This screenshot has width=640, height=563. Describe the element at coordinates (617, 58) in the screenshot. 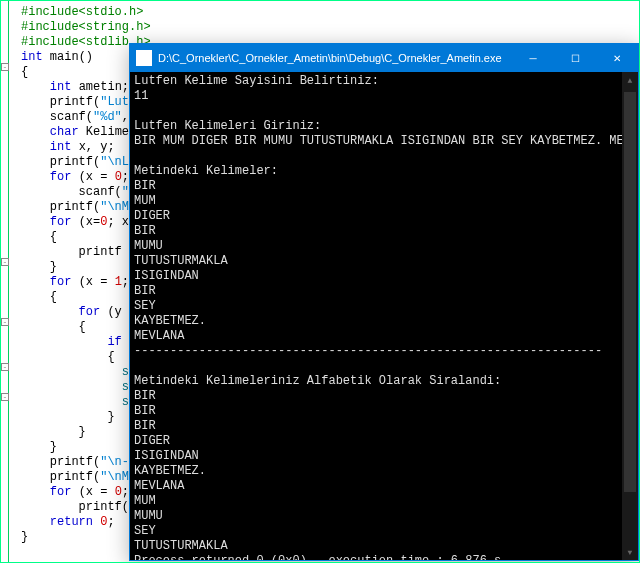

I see `close-icon: ✕` at that location.